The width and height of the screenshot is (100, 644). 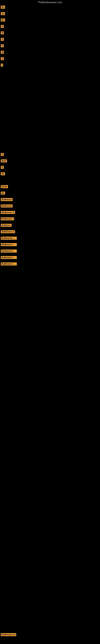 What do you see at coordinates (9, 264) in the screenshot?
I see `badge-b27: Bottleneck resu` at bounding box center [9, 264].